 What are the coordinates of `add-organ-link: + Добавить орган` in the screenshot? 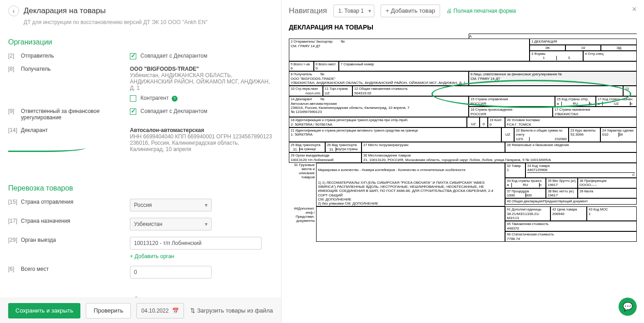 It's located at (202, 256).